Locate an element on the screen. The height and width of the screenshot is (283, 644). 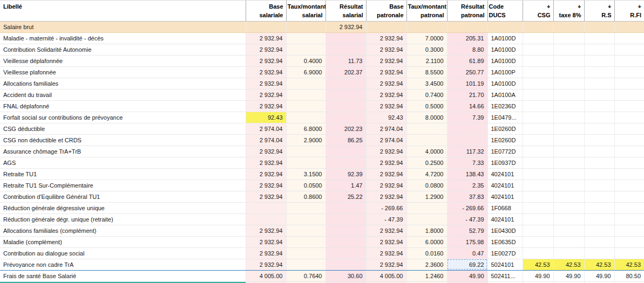
cell-libelle: Retraite TU1 is located at coordinates (123, 174).